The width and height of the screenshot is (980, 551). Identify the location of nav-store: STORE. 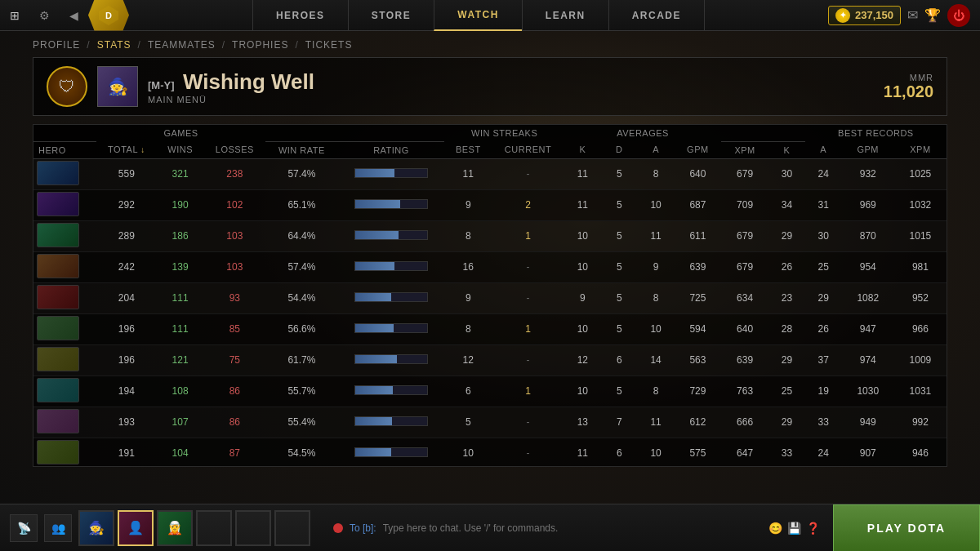
(391, 16).